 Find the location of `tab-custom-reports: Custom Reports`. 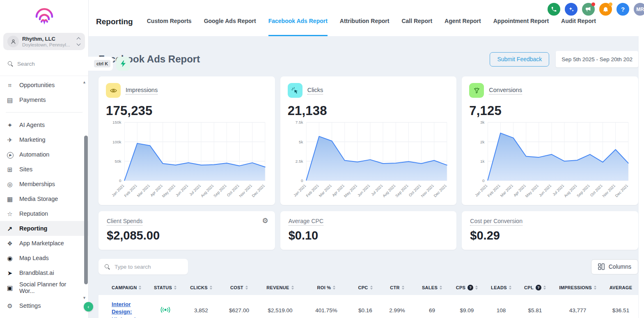

tab-custom-reports: Custom Reports is located at coordinates (169, 27).